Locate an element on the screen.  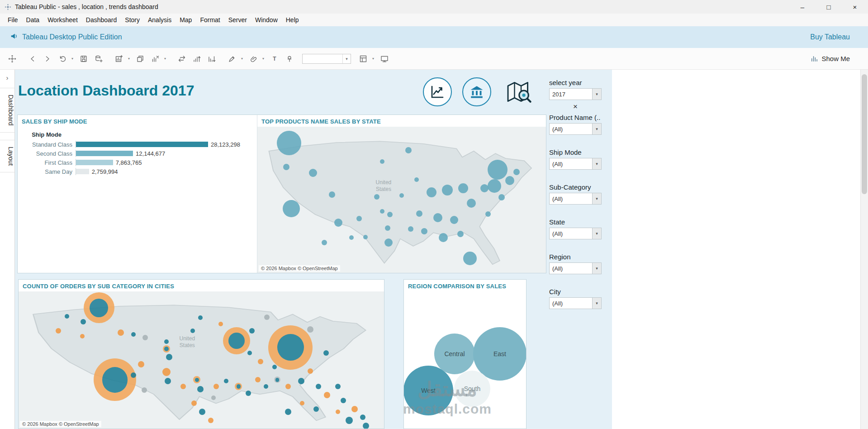
region-bubble-south: South is located at coordinates (472, 389).